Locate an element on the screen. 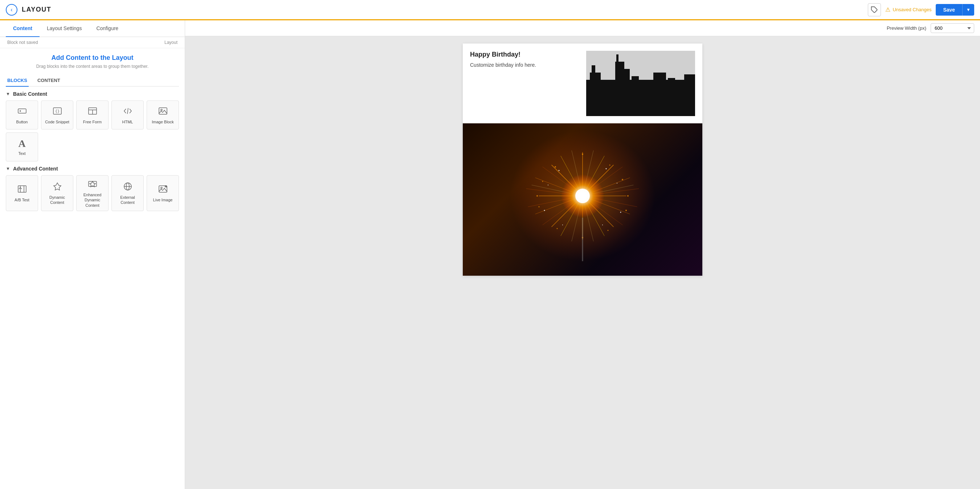  block-label-html: HTML is located at coordinates (128, 122).